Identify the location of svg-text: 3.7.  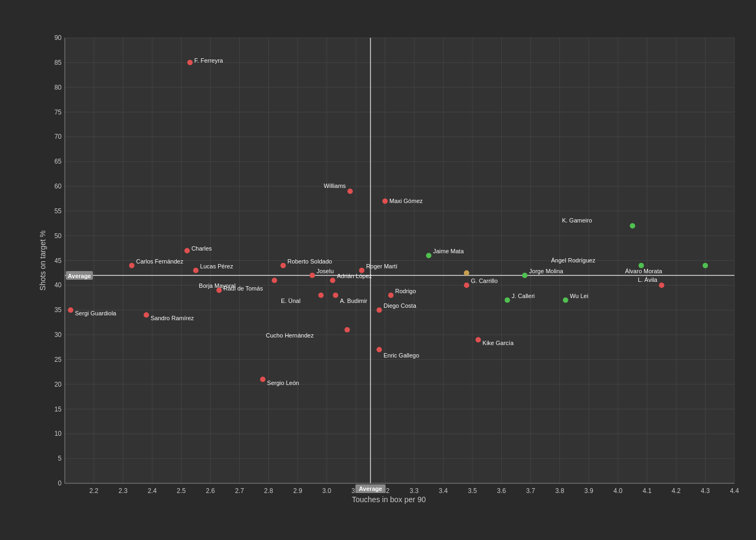
(530, 491).